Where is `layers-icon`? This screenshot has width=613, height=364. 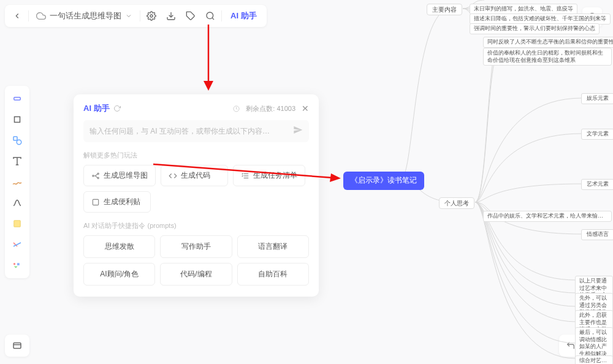
layers-icon is located at coordinates (17, 346).